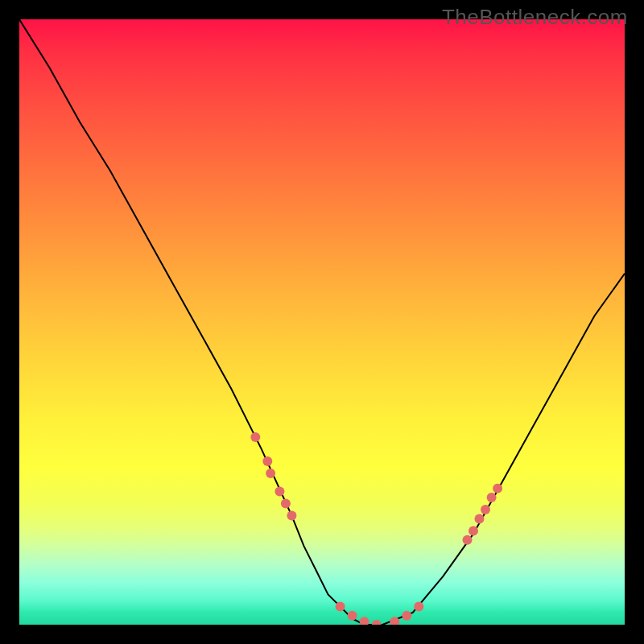 Image resolution: width=644 pixels, height=644 pixels. Describe the element at coordinates (377, 528) in the screenshot. I see `curve-markers` at that location.